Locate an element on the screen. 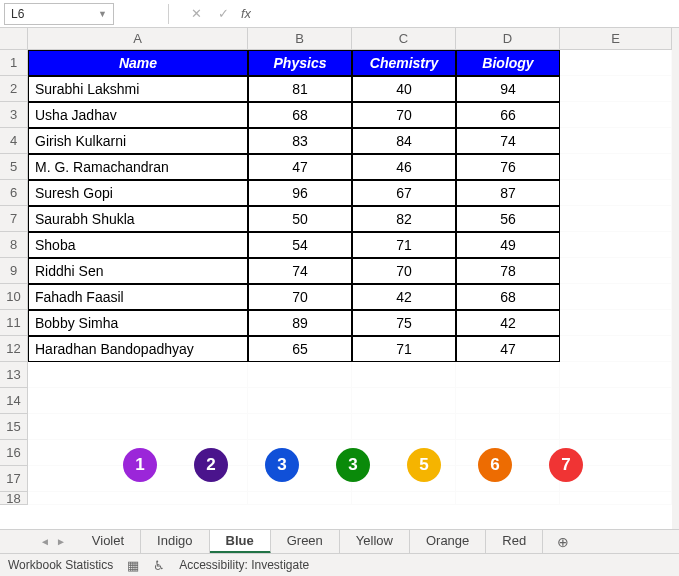 This screenshot has width=679, height=576. chevron-down-icon: ▼ is located at coordinates (102, 14).